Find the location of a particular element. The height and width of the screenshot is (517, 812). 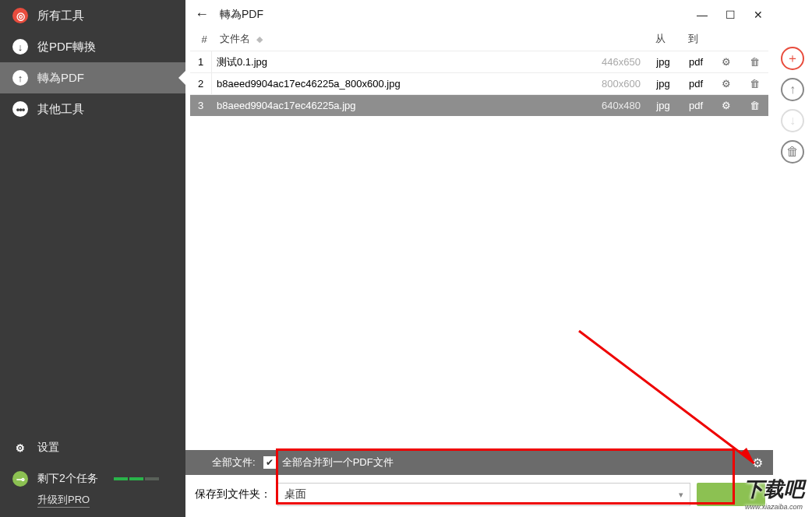

target-icon: ◎ is located at coordinates (20, 16).